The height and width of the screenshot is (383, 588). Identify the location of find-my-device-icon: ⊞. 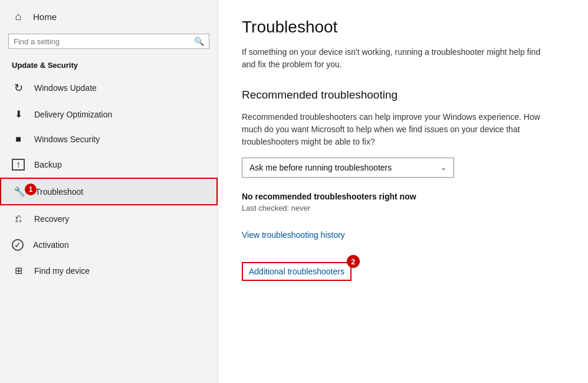
(18, 270).